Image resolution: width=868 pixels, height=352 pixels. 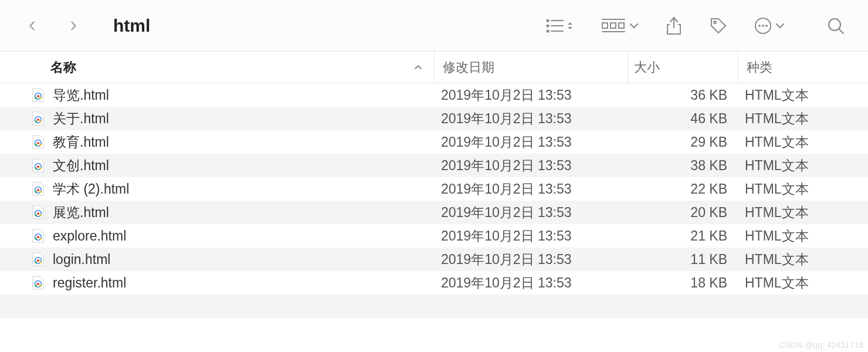 What do you see at coordinates (681, 95) in the screenshot?
I see `file-size: 36 KB` at bounding box center [681, 95].